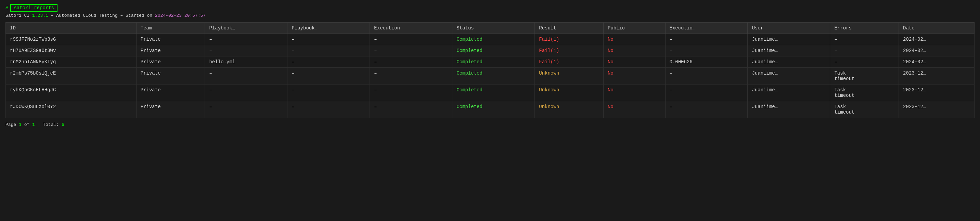 The width and height of the screenshot is (980, 221). Describe the element at coordinates (937, 28) in the screenshot. I see `col-date: Date` at that location.